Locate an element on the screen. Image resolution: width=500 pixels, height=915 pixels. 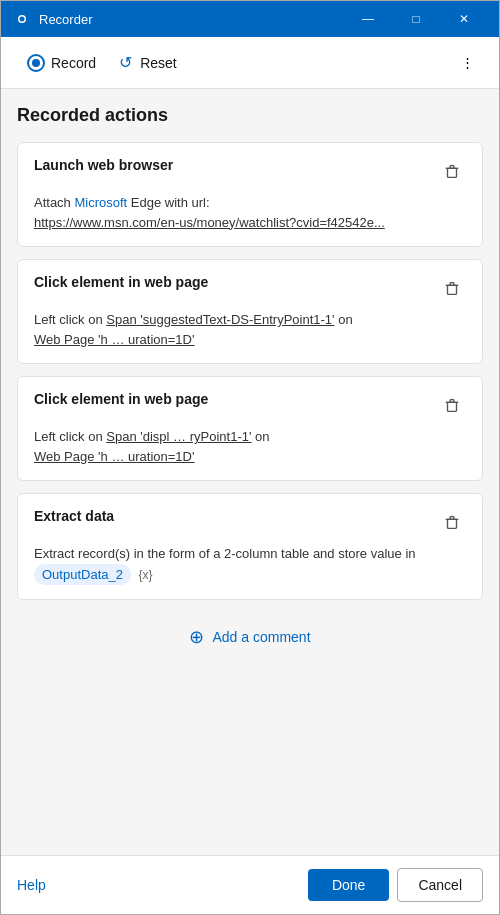
browser-url-link: https://www.msn.com/en-us/money/watchlis… is located at coordinates (210, 222).